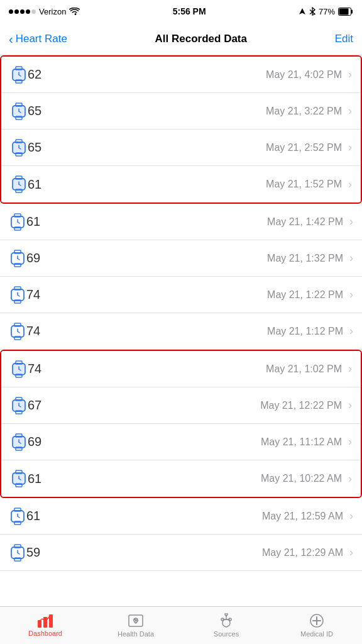 The image size is (362, 644). I want to click on list-row: 65 May 21, 2:52 PM ›, so click(181, 148).